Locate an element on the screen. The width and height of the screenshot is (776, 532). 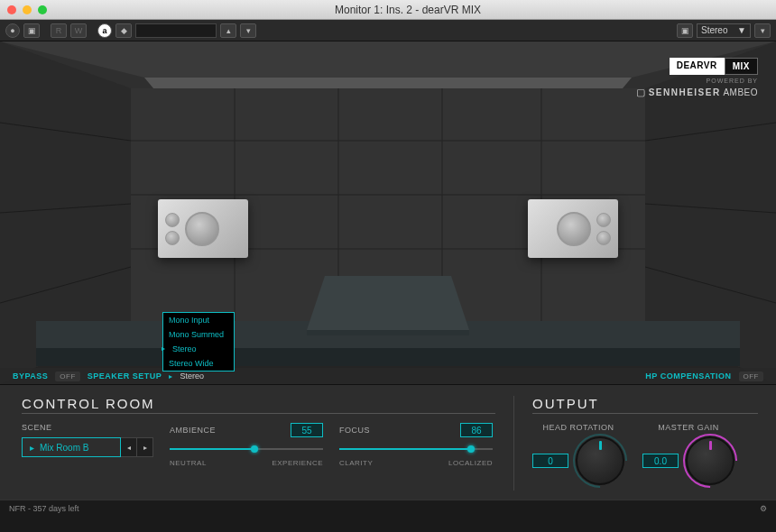
output-title: OUTPUT is located at coordinates (645, 404).